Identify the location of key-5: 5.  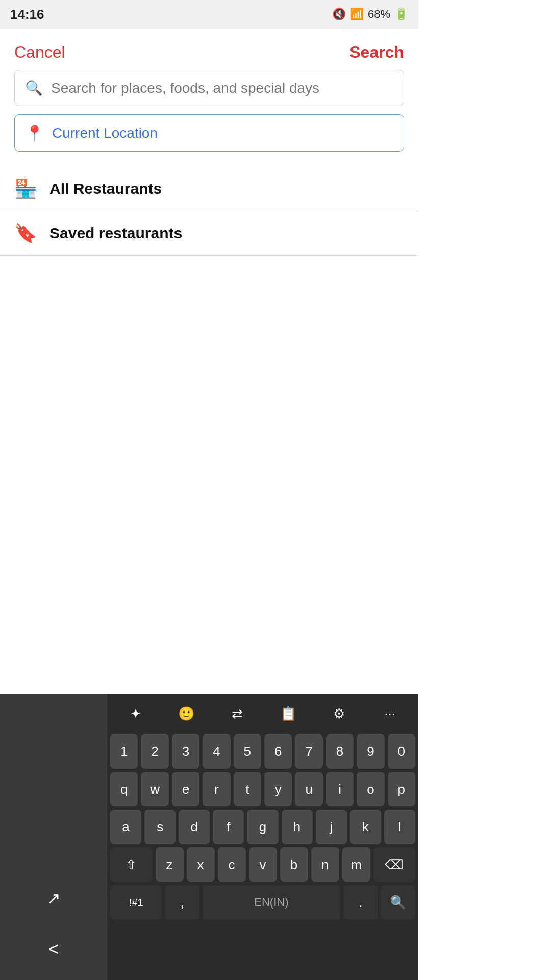
(247, 751).